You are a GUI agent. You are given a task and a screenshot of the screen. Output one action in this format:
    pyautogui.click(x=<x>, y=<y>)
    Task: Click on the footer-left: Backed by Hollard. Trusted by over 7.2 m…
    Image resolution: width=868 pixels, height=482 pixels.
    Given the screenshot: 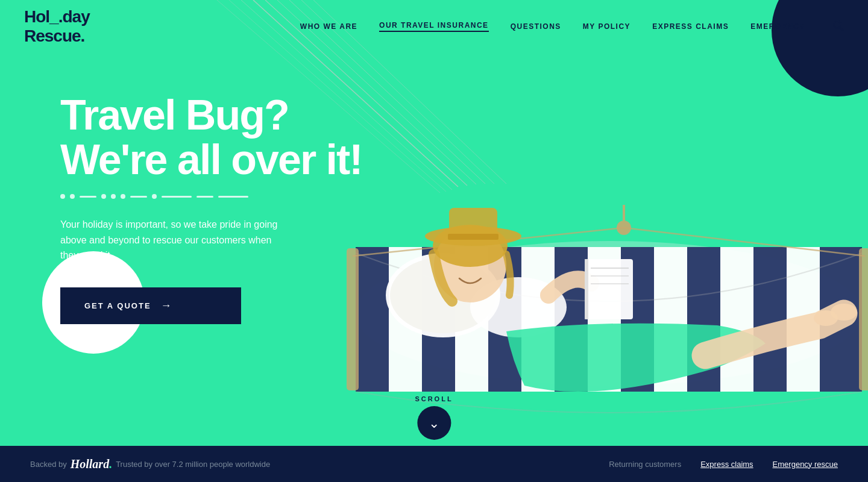 What is the action you would take?
    pyautogui.click(x=150, y=464)
    